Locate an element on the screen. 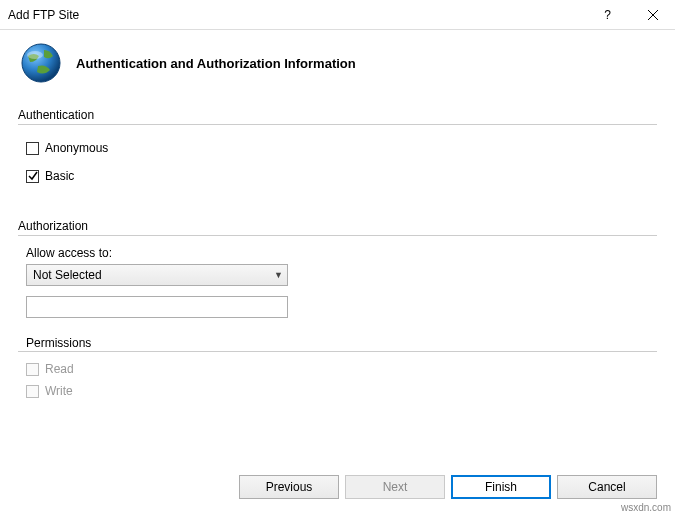 This screenshot has height=515, width=675. page-title: Authentication and Authorization Informa… is located at coordinates (216, 64).